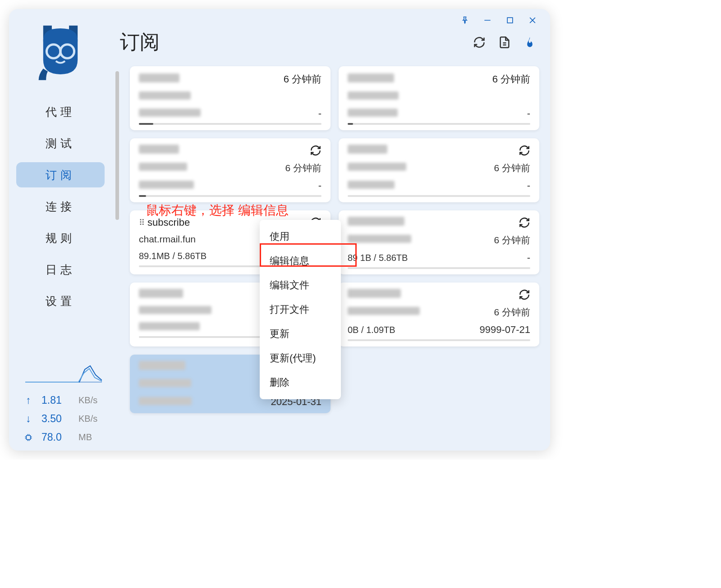 This screenshot has height=588, width=721. Describe the element at coordinates (530, 42) in the screenshot. I see `fire-button` at that location.